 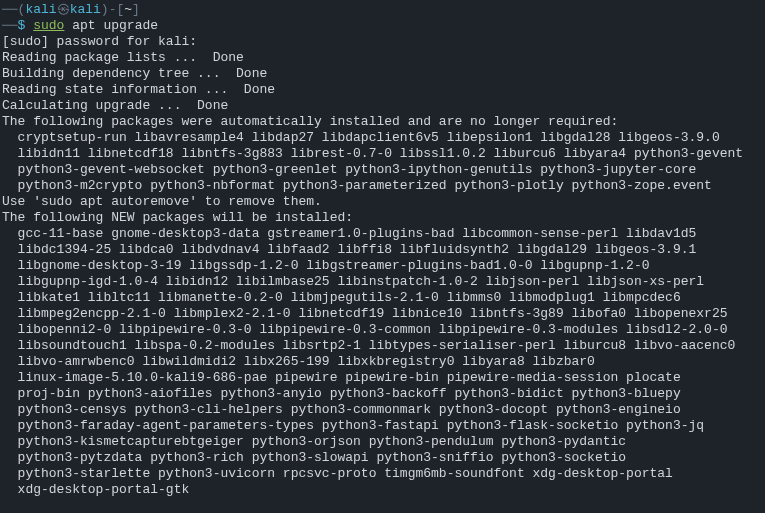 I want to click on output-line: python3-censys python3-cli-helpers pytho…, so click(x=382, y=410).